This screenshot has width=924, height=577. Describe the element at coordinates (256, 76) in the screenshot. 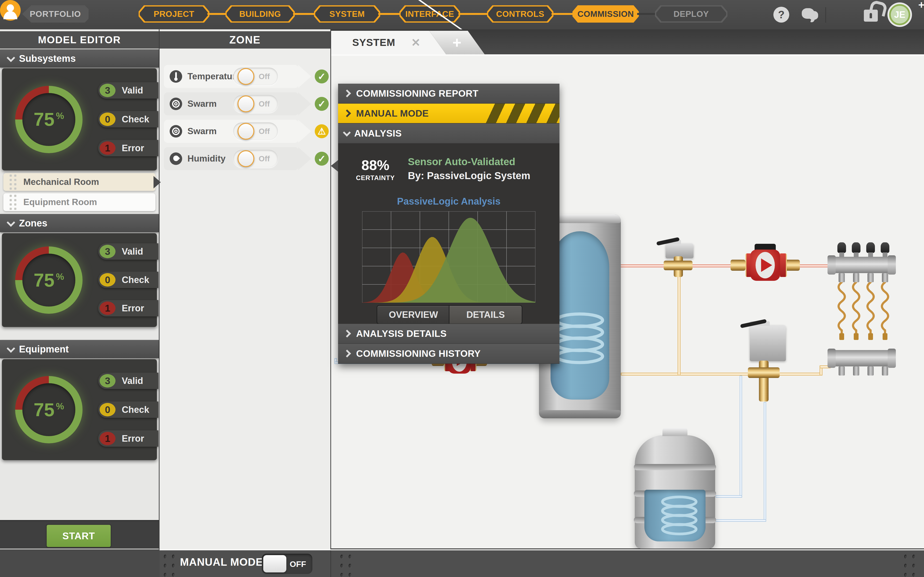

I see `temperature-toggle: Off` at that location.